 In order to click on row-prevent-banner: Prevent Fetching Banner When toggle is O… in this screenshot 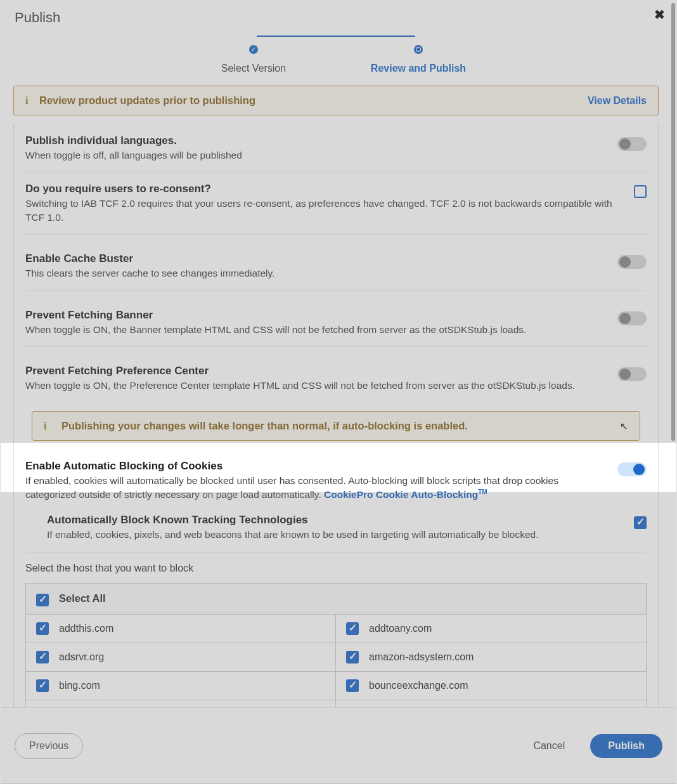, I will do `click(336, 319)`.